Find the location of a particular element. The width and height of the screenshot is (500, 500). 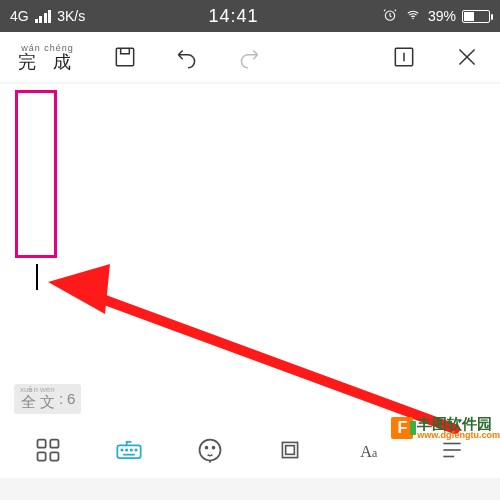

sel-hanzi-1: 全 is located at coordinates (28, 402).